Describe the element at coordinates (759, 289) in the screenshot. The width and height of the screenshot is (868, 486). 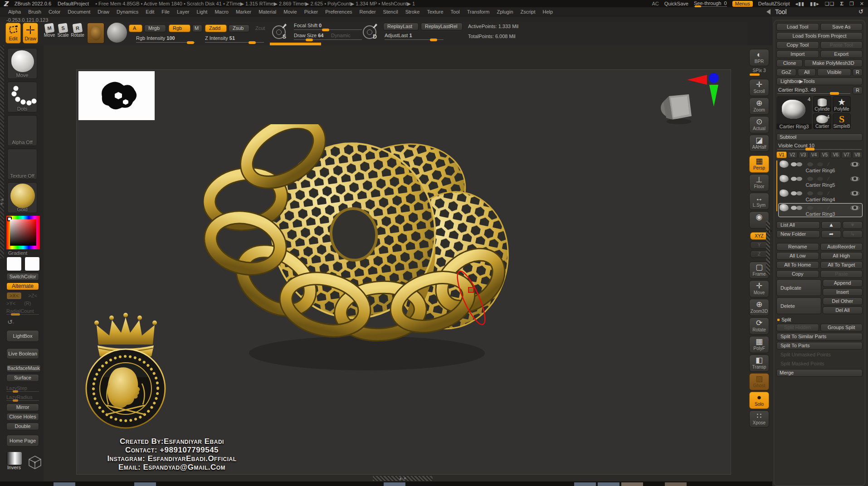
I see `move3d-button: ✛Move` at that location.